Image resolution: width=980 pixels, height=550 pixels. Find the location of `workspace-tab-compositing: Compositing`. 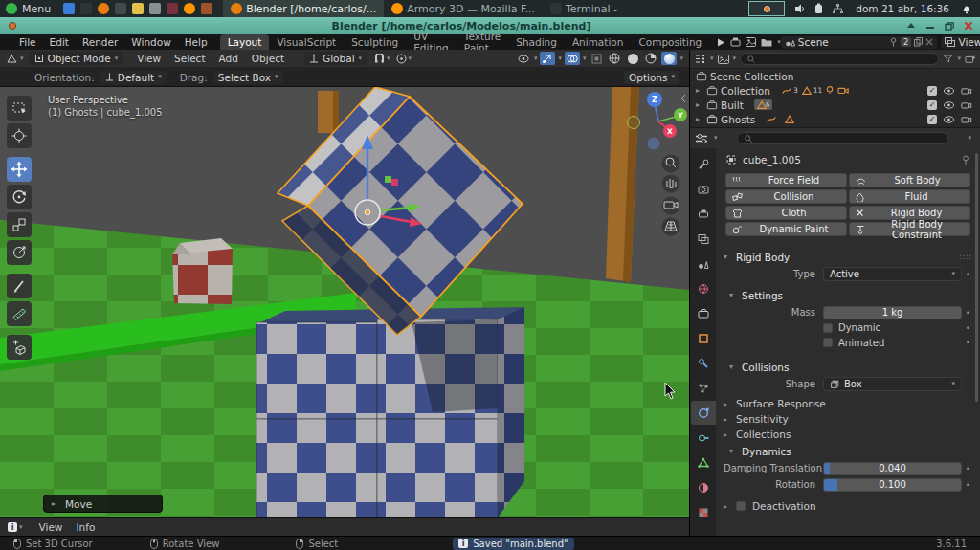

workspace-tab-compositing: Compositing is located at coordinates (670, 42).